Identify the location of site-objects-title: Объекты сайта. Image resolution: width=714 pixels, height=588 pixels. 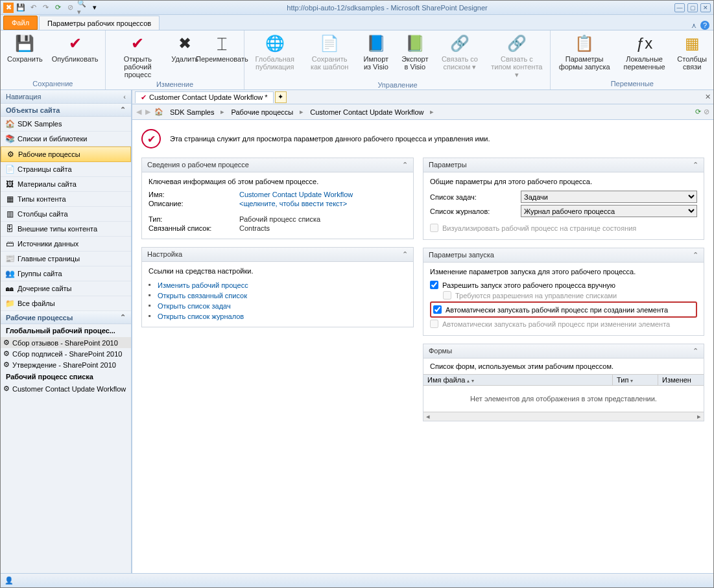
(32, 110).